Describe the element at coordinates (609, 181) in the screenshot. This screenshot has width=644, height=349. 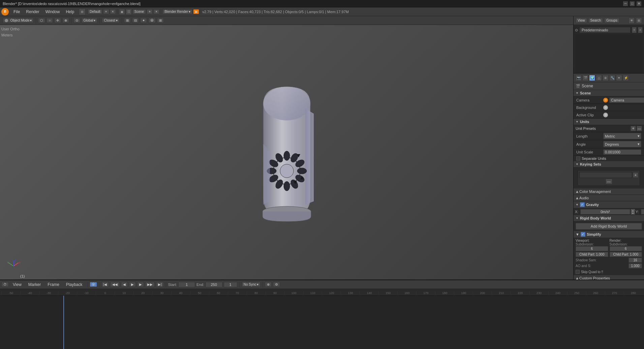
I see `keying-bottom-btn: —` at that location.